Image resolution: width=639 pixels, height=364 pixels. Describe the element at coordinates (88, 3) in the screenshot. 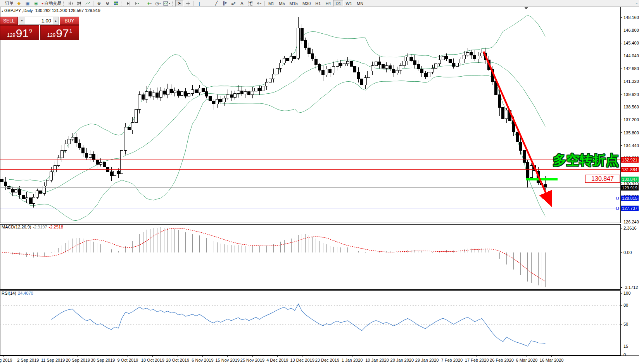

I see `line-chart-icon` at that location.